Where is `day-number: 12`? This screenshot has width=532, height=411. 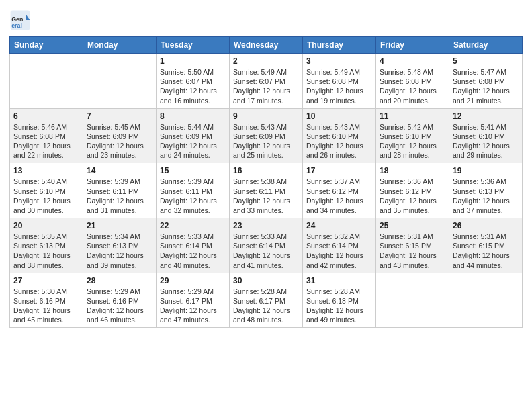
day-number: 12 is located at coordinates (486, 116).